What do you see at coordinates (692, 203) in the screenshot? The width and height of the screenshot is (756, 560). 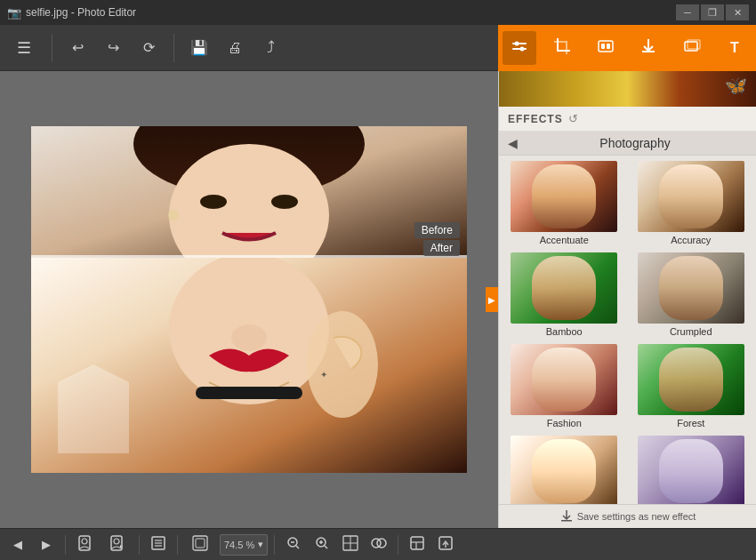 I see `effect-accuracy: Accuracy` at bounding box center [692, 203].